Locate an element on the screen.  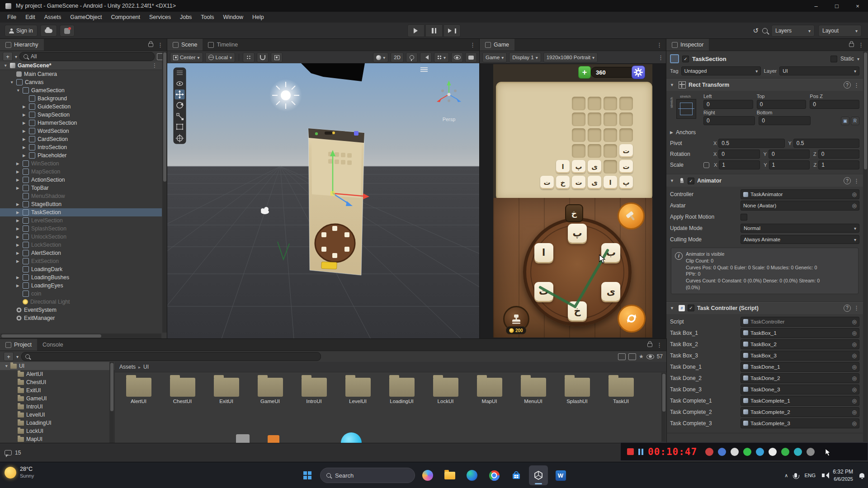
active-checkbox is located at coordinates (685, 59).